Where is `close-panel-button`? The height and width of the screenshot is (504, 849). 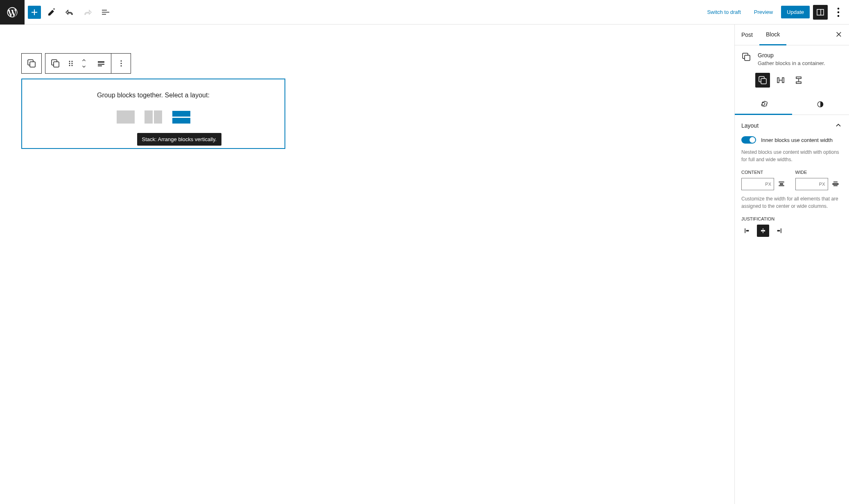 close-panel-button is located at coordinates (839, 35).